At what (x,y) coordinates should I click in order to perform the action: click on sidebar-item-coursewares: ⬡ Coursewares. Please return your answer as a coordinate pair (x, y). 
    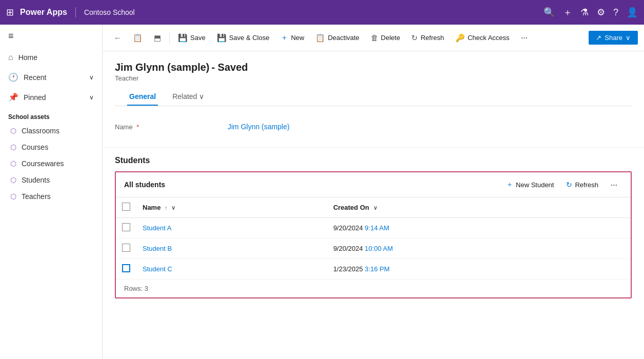
    Looking at the image, I should click on (51, 164).